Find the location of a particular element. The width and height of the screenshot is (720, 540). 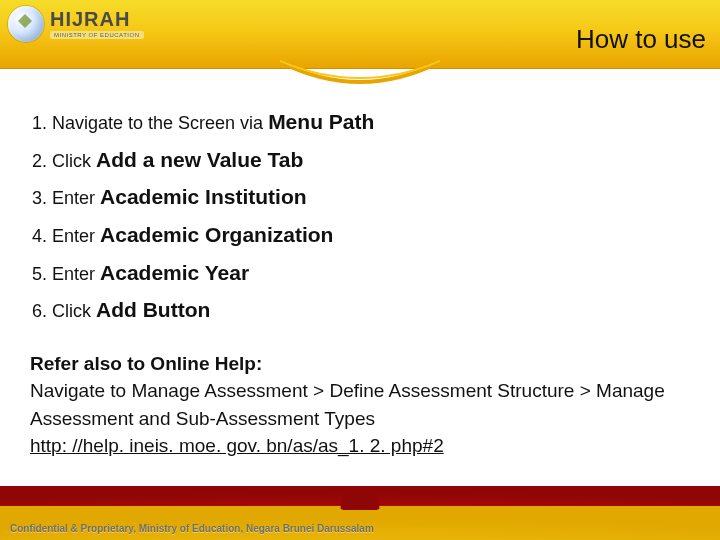

step-prefix: Navigate to the Screen via is located at coordinates (160, 123).